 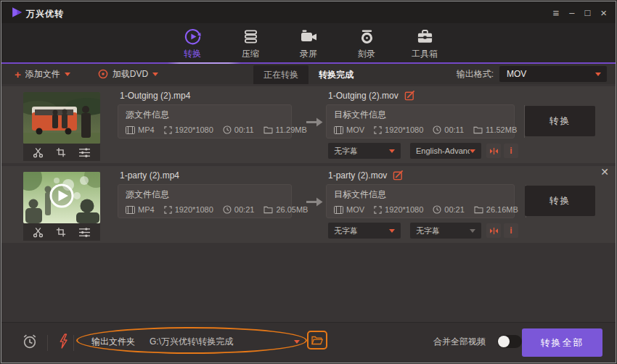 What do you see at coordinates (367, 54) in the screenshot?
I see `tab-burn-label: 刻录` at bounding box center [367, 54].